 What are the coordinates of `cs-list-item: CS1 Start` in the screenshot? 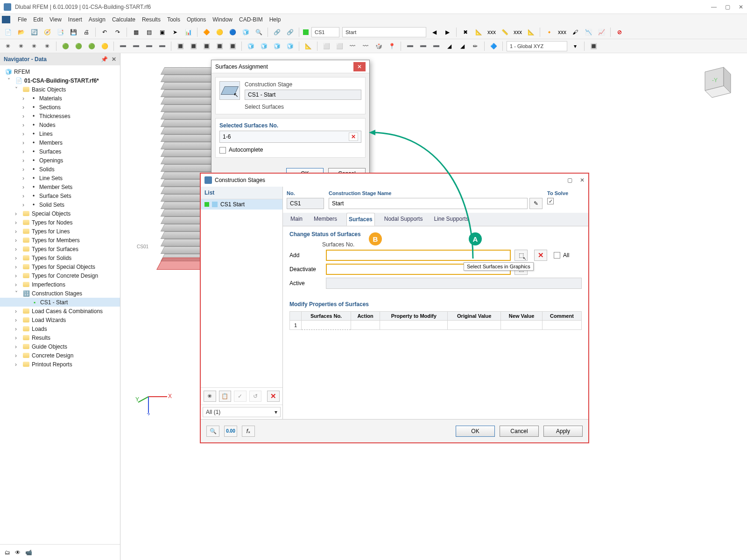 It's located at (242, 204).